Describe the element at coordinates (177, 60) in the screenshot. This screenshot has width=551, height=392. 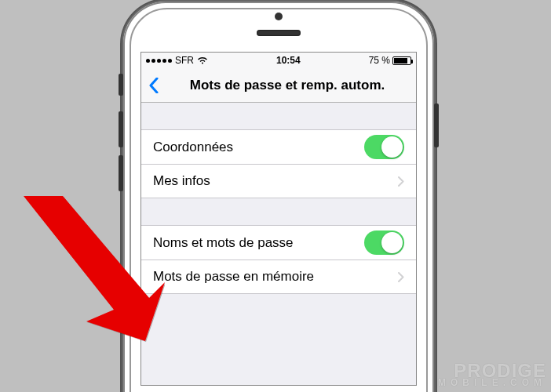
I see `status-left: SFR` at that location.